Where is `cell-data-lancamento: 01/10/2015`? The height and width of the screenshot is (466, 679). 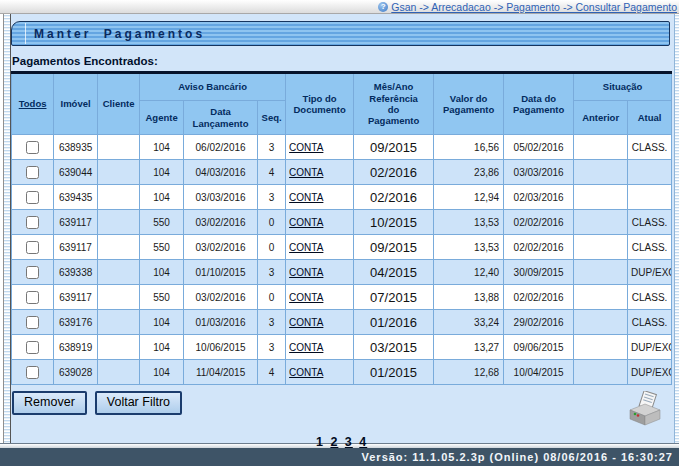
cell-data-lancamento: 01/10/2015 is located at coordinates (221, 272).